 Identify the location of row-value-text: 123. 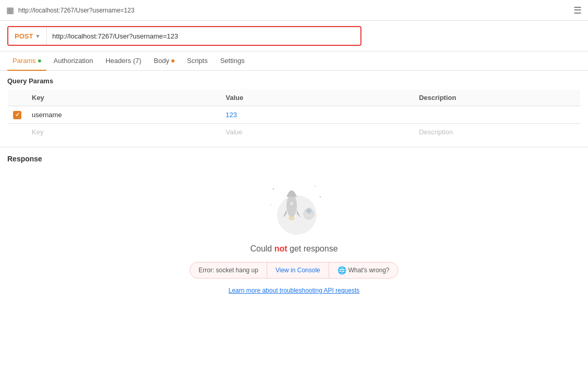
(231, 115).